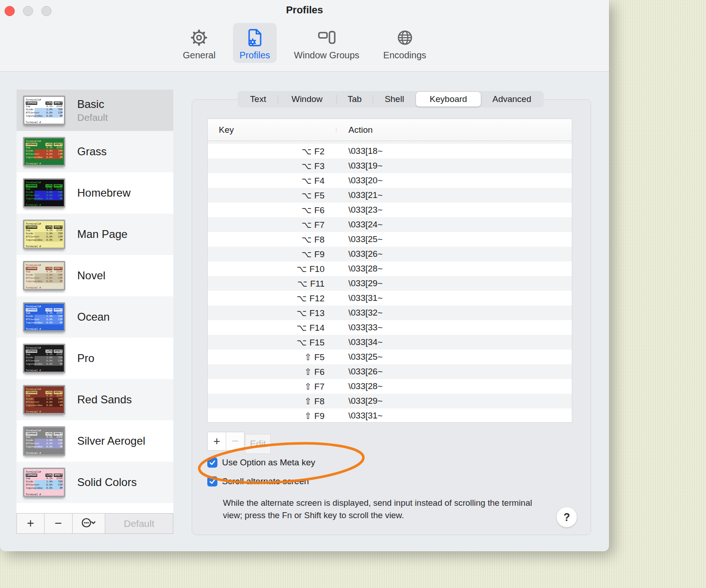  What do you see at coordinates (390, 225) in the screenshot?
I see `table-row: ⌥F7\033[24~` at bounding box center [390, 225].